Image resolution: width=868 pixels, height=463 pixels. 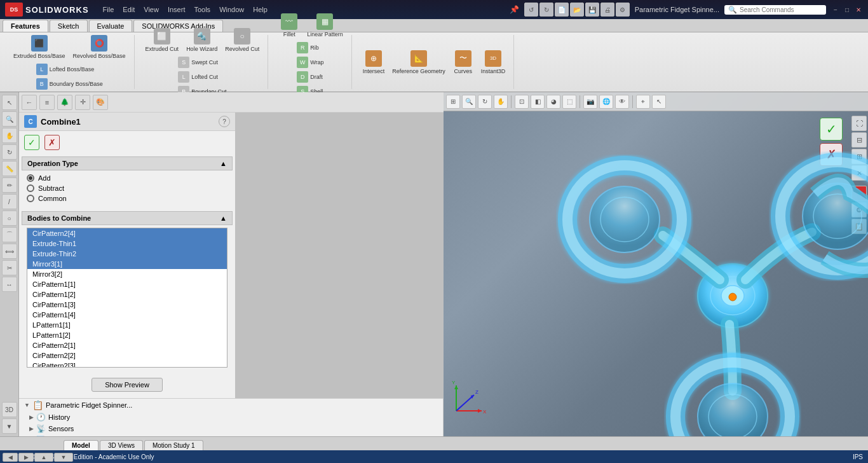 What do you see at coordinates (231, 435) in the screenshot?
I see `tree-item: ▶📝Annotations` at bounding box center [231, 435].